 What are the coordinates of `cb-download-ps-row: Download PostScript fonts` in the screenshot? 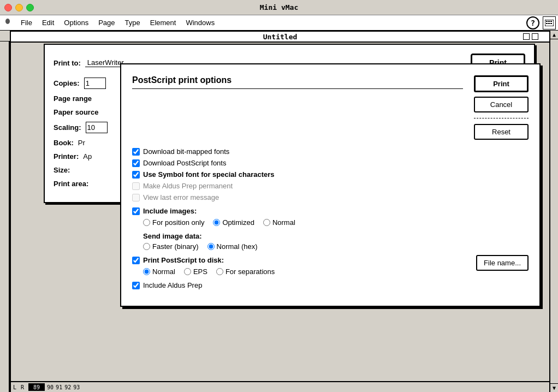 It's located at (330, 163).